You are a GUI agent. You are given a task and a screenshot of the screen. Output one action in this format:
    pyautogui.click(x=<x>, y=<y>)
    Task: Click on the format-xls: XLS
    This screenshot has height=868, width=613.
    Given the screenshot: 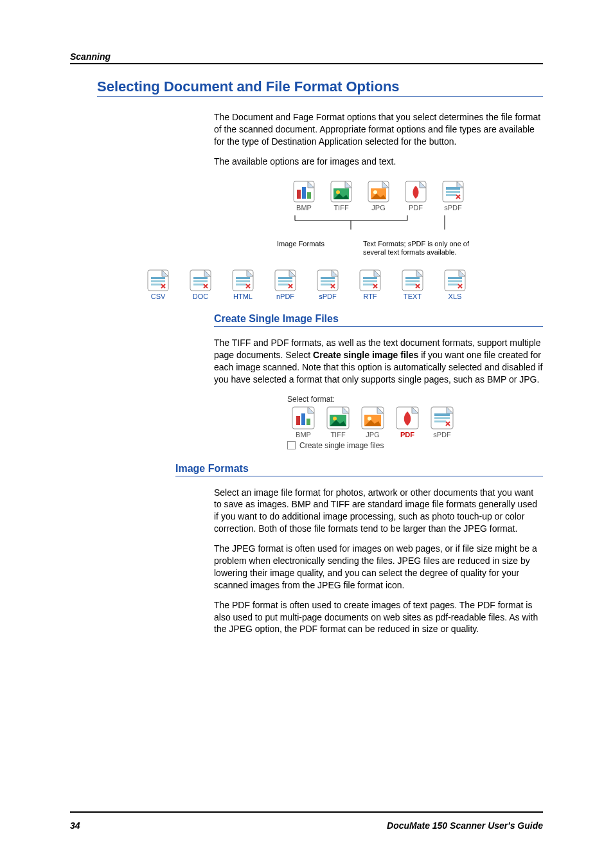 What is the action you would take?
    pyautogui.click(x=455, y=285)
    